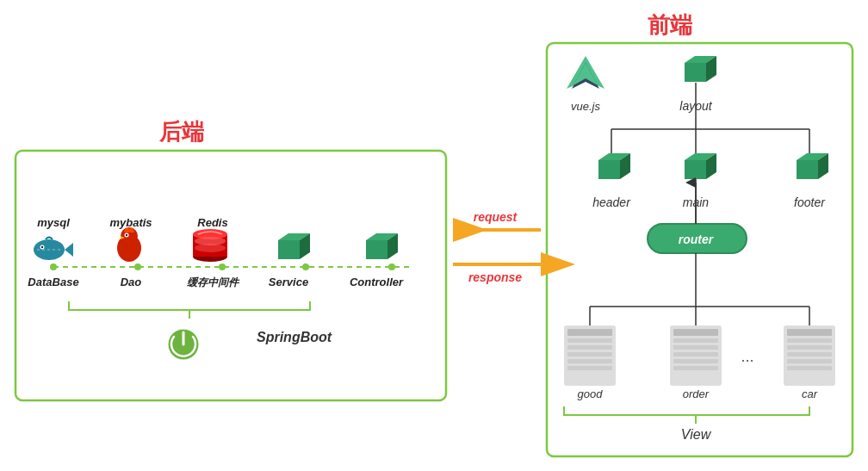 The image size is (868, 471). Describe the element at coordinates (53, 282) in the screenshot. I see `database-label: DataBase` at that location.